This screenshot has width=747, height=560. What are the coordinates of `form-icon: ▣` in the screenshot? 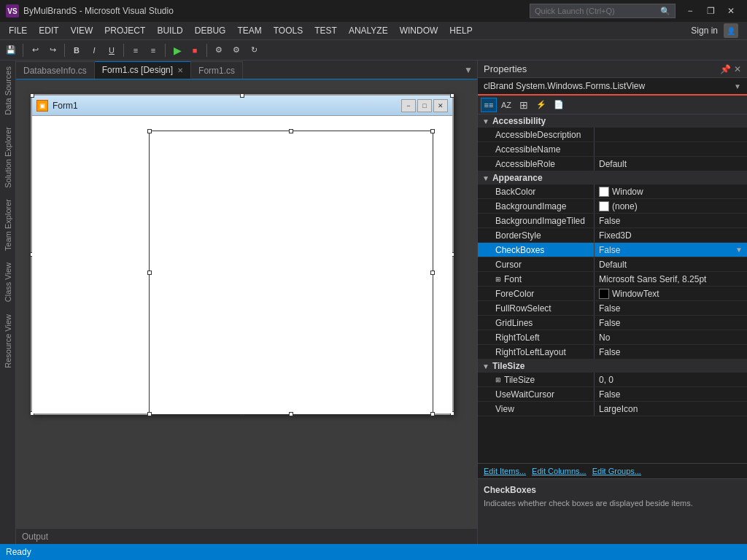 It's located at (42, 106).